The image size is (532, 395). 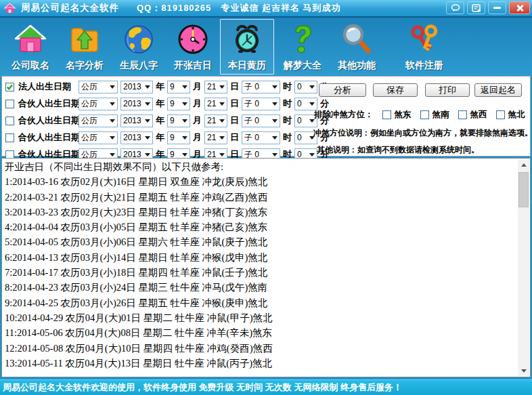 What do you see at coordinates (261, 348) in the screenshot?
I see `list-line: 12:2014-05-08 农历04月(大)10日 星期四 牡牛座 冲鸡(癸酉)…` at bounding box center [261, 348].